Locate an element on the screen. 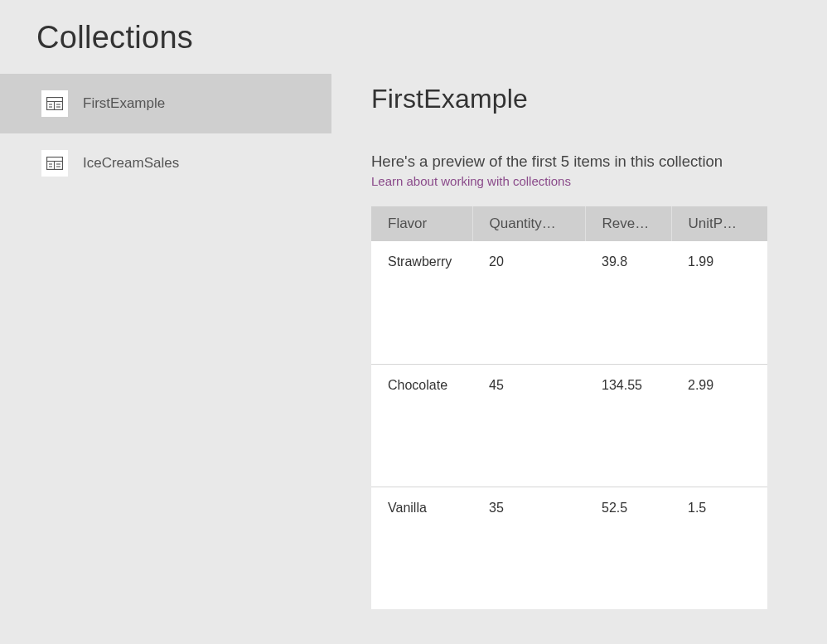  sidebar-item-icecreamsales: IceCreamSales is located at coordinates (166, 163).